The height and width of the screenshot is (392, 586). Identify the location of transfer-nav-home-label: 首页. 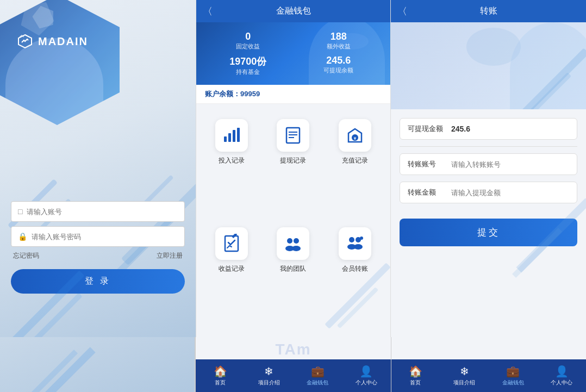
(415, 383).